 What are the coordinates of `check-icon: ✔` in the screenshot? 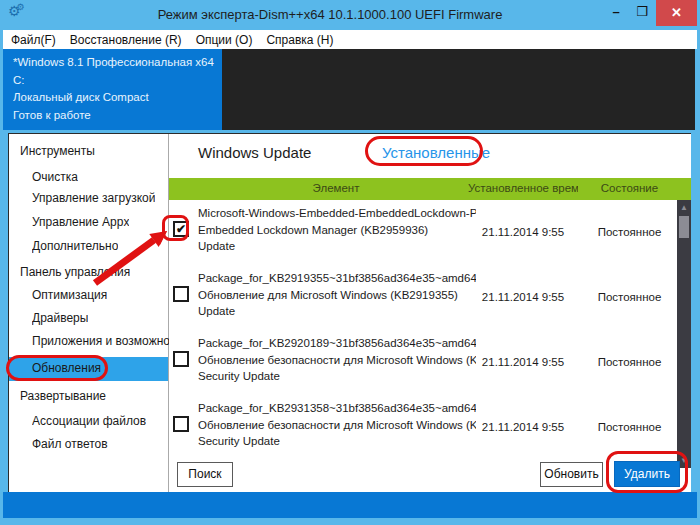 It's located at (181, 229).